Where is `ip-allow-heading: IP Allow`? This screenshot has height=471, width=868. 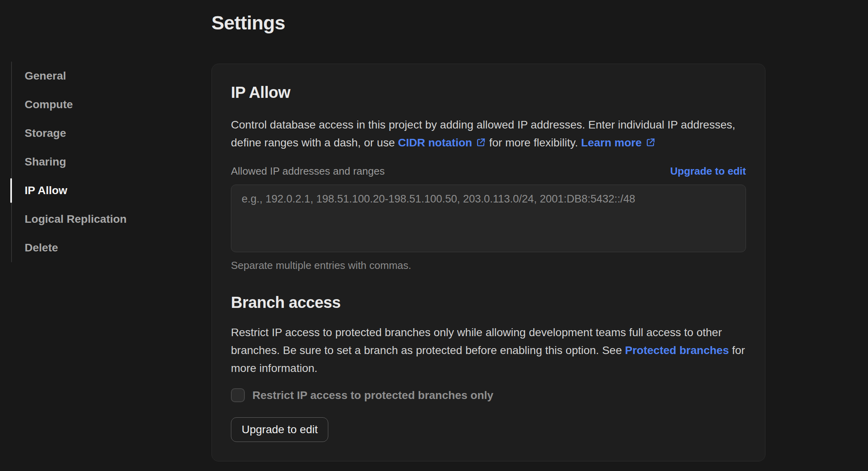
ip-allow-heading: IP Allow is located at coordinates (488, 92).